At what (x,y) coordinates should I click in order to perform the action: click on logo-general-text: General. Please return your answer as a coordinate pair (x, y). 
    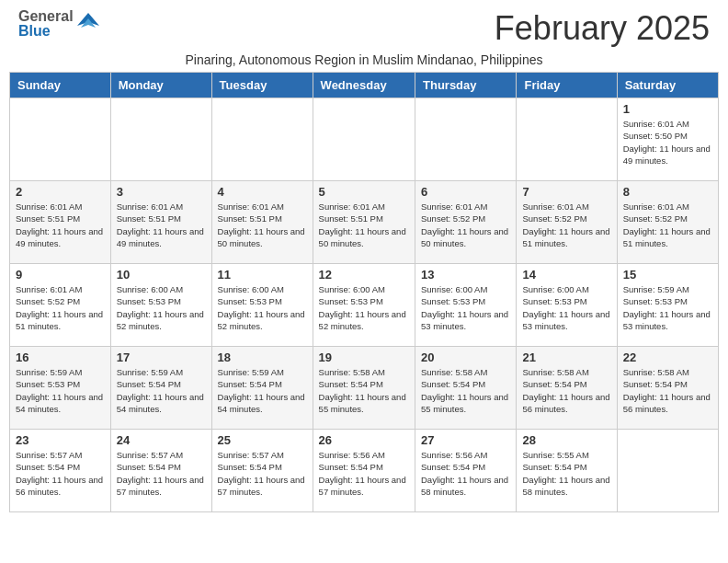
    Looking at the image, I should click on (46, 17).